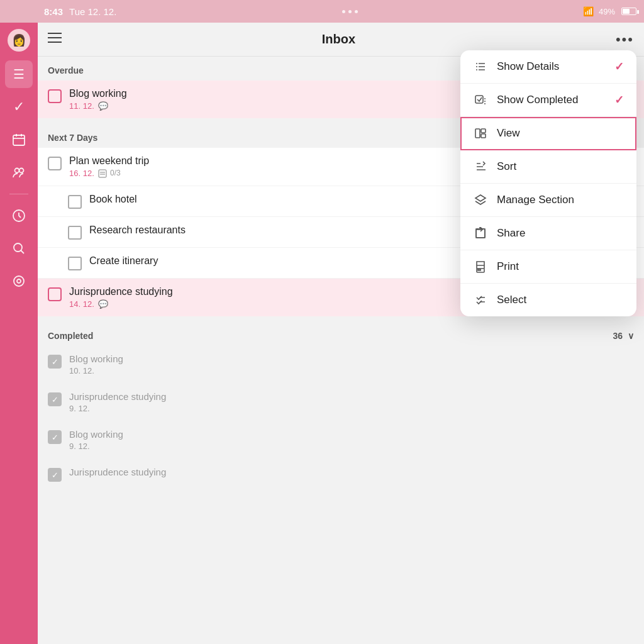  What do you see at coordinates (619, 67) in the screenshot?
I see `show-details-check: ✓` at bounding box center [619, 67].